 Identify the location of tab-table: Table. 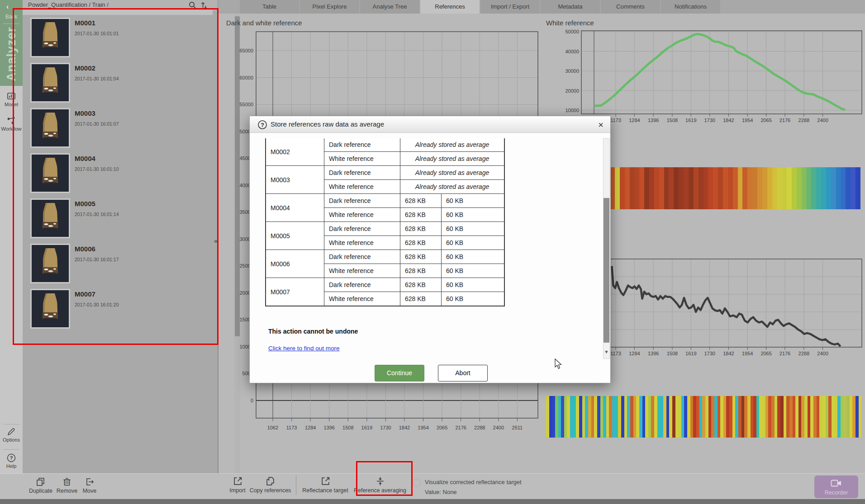
(270, 7).